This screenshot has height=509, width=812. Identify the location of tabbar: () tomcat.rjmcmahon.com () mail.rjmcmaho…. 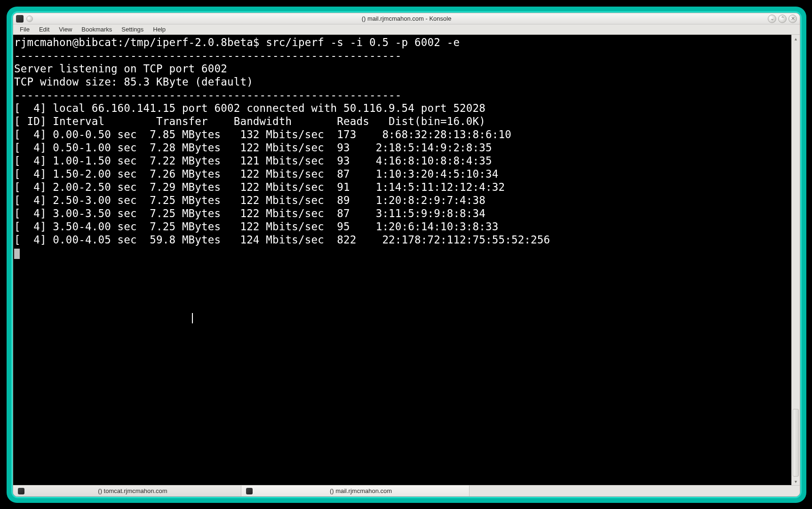
(406, 491).